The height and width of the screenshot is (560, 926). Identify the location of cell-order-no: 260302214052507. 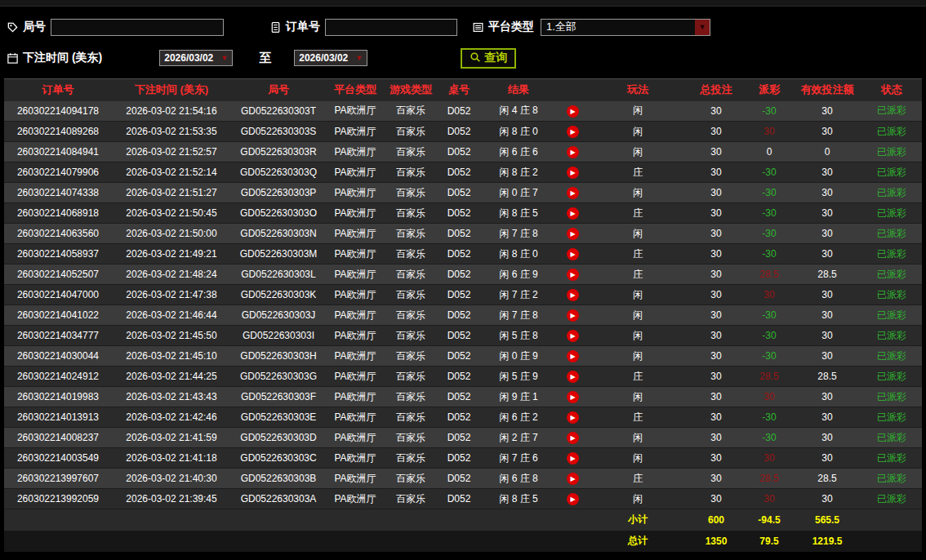
(58, 274).